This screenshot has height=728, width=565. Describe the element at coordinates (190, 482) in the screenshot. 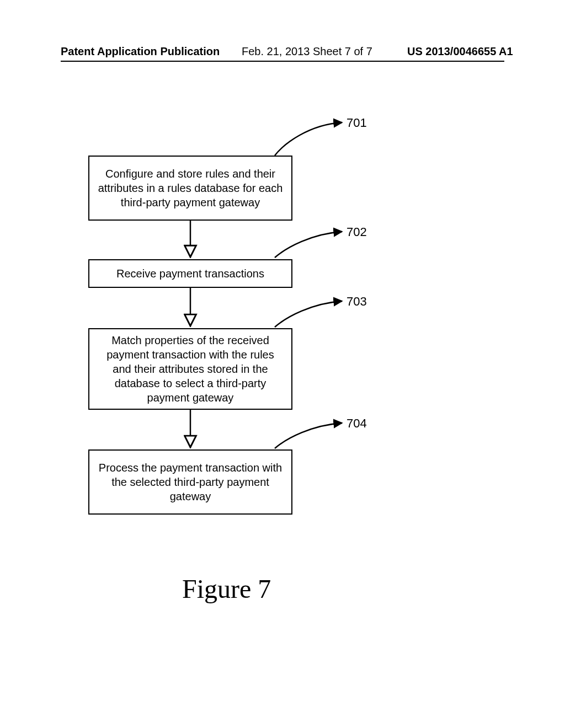

I see `flow-box-4: Process the payment transaction with the…` at that location.